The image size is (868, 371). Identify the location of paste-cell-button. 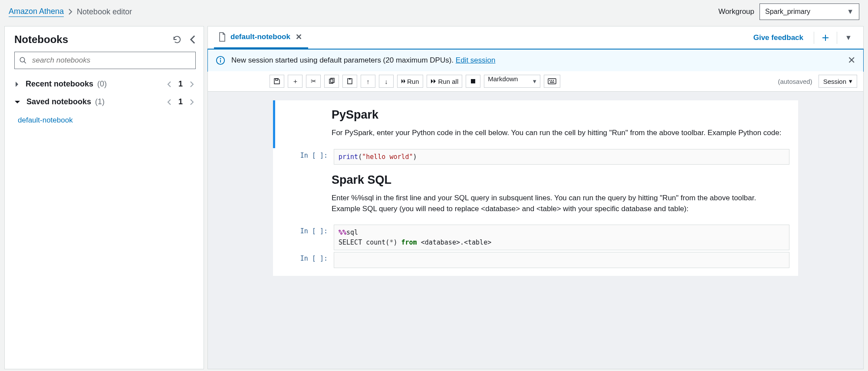
(350, 81).